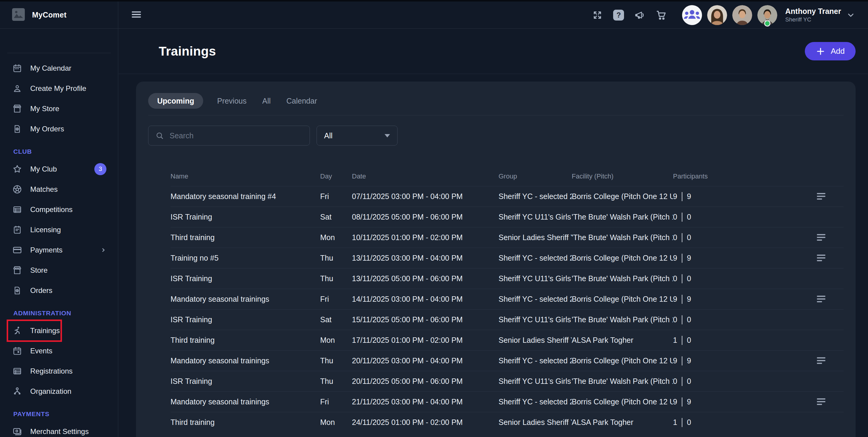 This screenshot has width=868, height=437. I want to click on sidebar-item-my-orders: My Orders, so click(59, 129).